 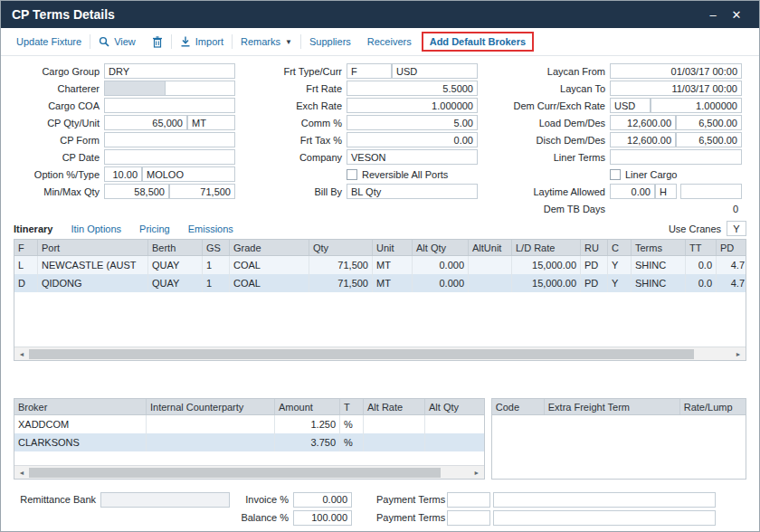 What do you see at coordinates (697, 105) in the screenshot?
I see `dem-exch-rate-field: 1.000000` at bounding box center [697, 105].